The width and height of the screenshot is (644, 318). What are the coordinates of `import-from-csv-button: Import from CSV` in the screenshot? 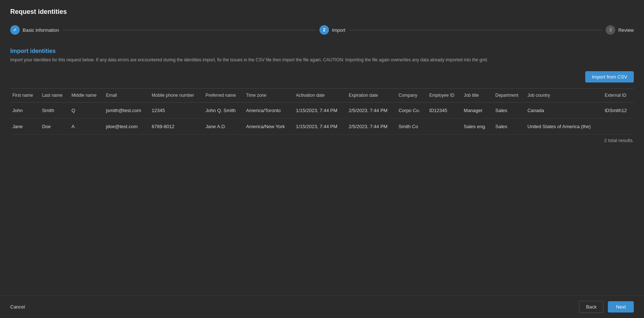 It's located at (610, 77).